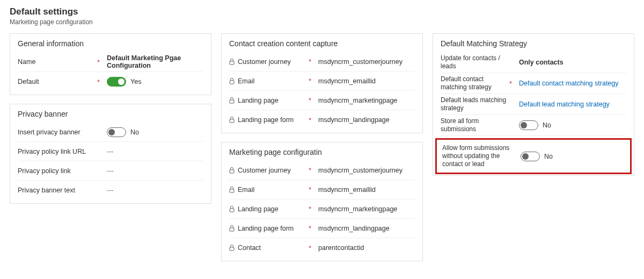 The image size is (644, 279). I want to click on privacy-url-label: Privacy policy link URL, so click(57, 152).